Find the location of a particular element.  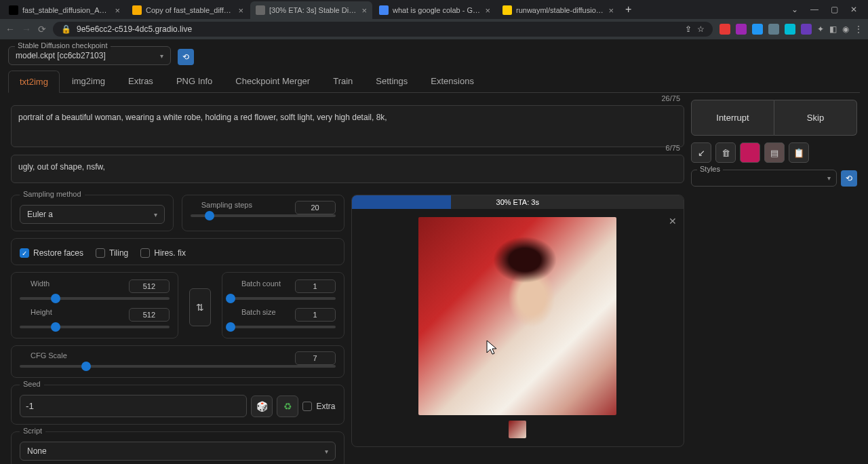

script-select: None ▾ is located at coordinates (178, 451).